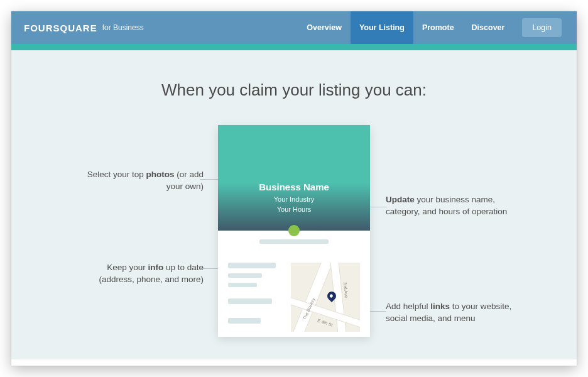  I want to click on map-preview: The Bowery 2nd Ave E 4th St, so click(325, 297).